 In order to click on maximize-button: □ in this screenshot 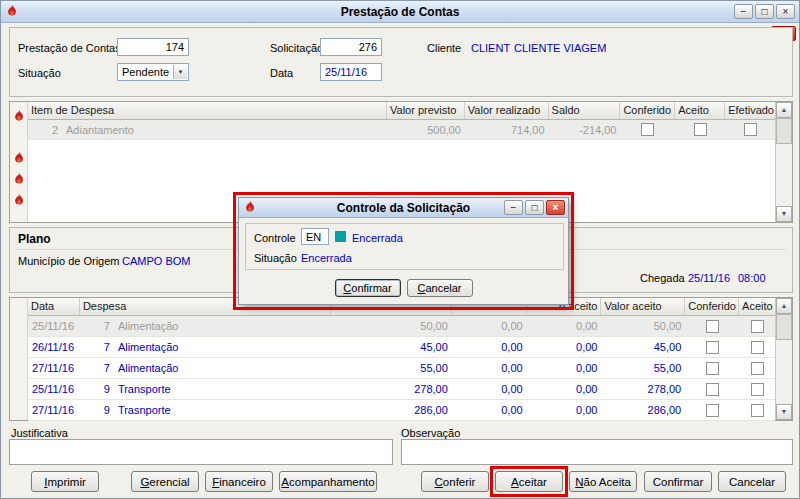, I will do `click(764, 12)`.